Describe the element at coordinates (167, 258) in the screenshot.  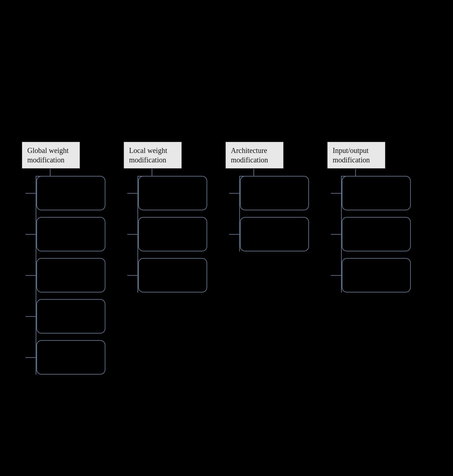
I see `column-local-weight: Local weightmodification` at that location.